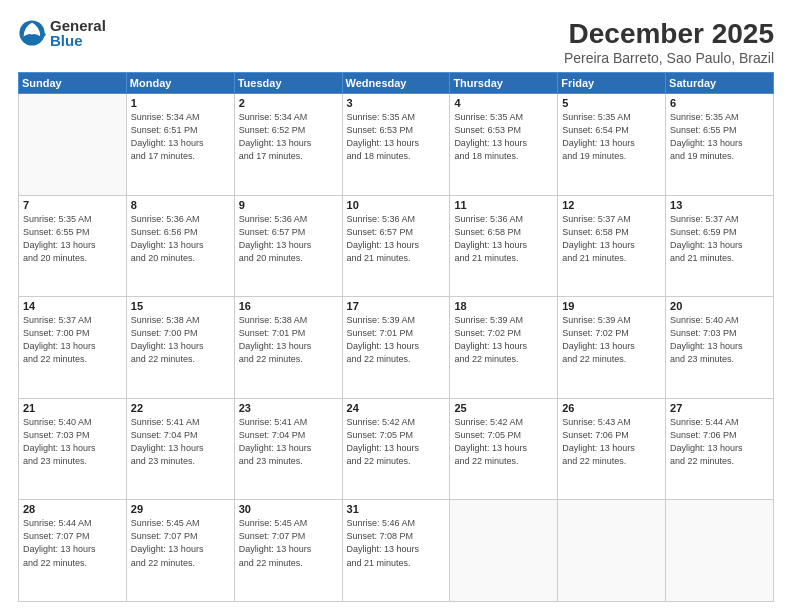 This screenshot has height=612, width=792. What do you see at coordinates (504, 239) in the screenshot?
I see `day-info: Sunrise: 5:36 AMSunset: 6:58 PMDaylight:…` at bounding box center [504, 239].